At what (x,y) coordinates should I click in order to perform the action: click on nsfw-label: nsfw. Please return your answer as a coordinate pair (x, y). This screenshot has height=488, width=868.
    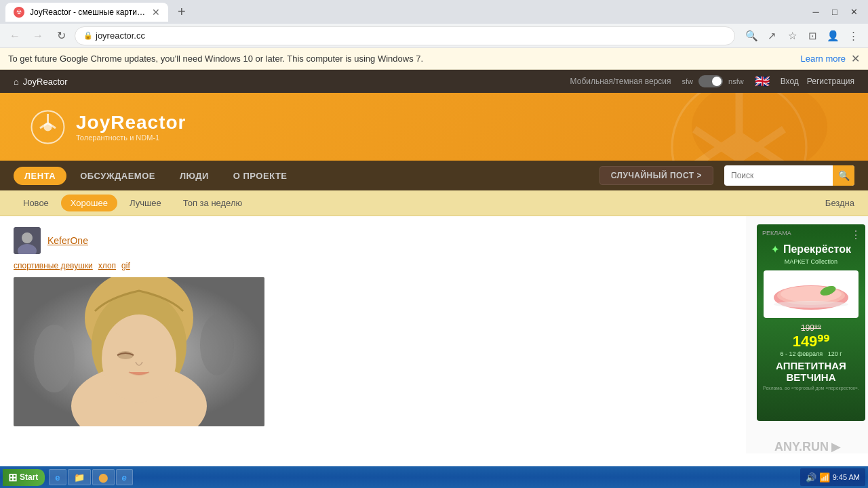
    Looking at the image, I should click on (736, 81).